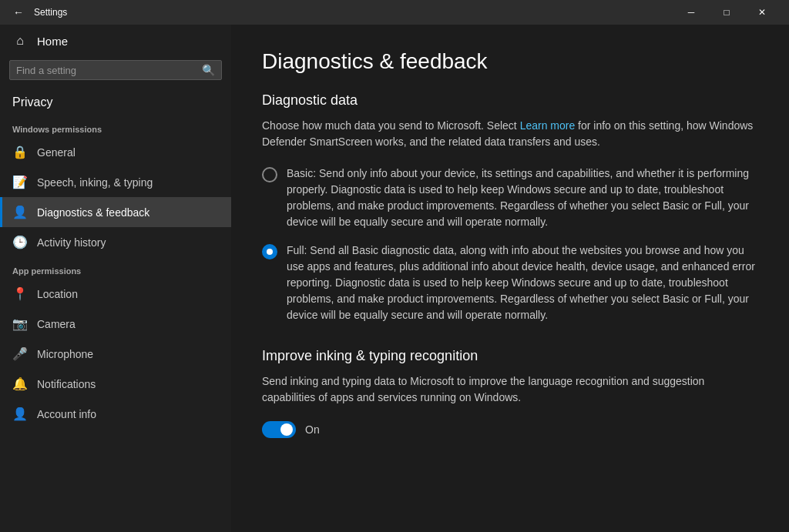 The height and width of the screenshot is (532, 789). What do you see at coordinates (20, 383) in the screenshot?
I see `notifications-icon: 🔔` at bounding box center [20, 383].